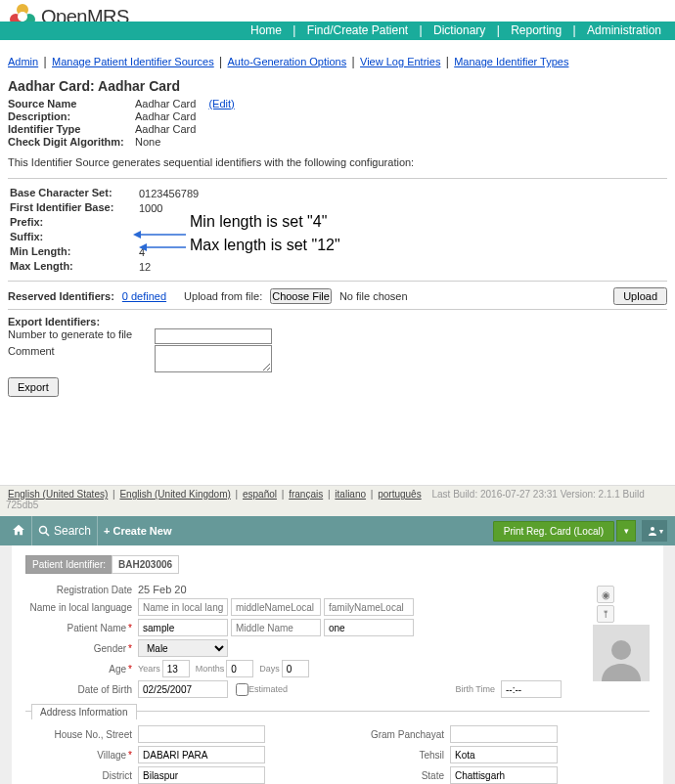 The width and height of the screenshot is (675, 784). Describe the element at coordinates (82, 590) in the screenshot. I see `label-registration-date: Registration Date` at that location.